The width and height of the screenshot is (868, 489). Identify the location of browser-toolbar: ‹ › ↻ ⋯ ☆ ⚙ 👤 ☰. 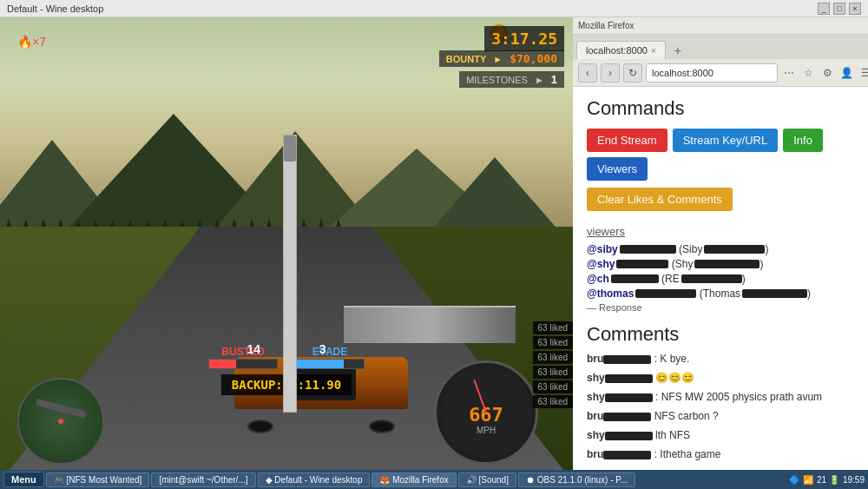
(720, 73).